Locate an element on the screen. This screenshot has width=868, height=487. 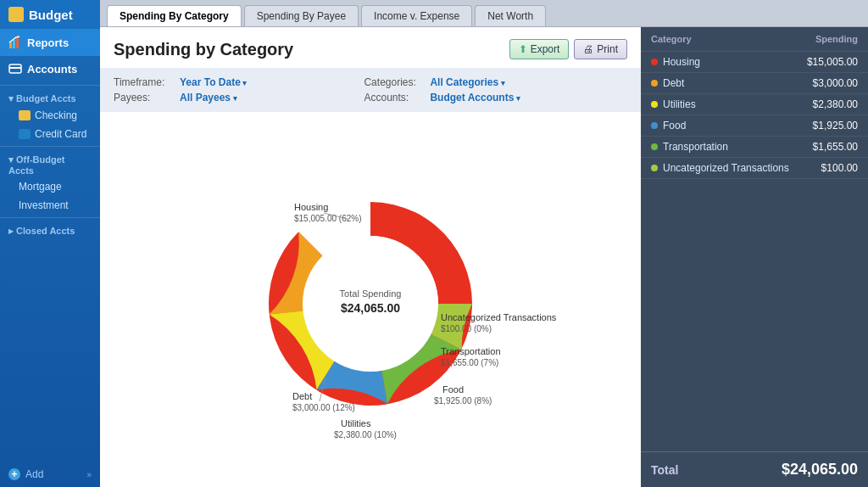
label-housing: Housing is located at coordinates (311, 207).